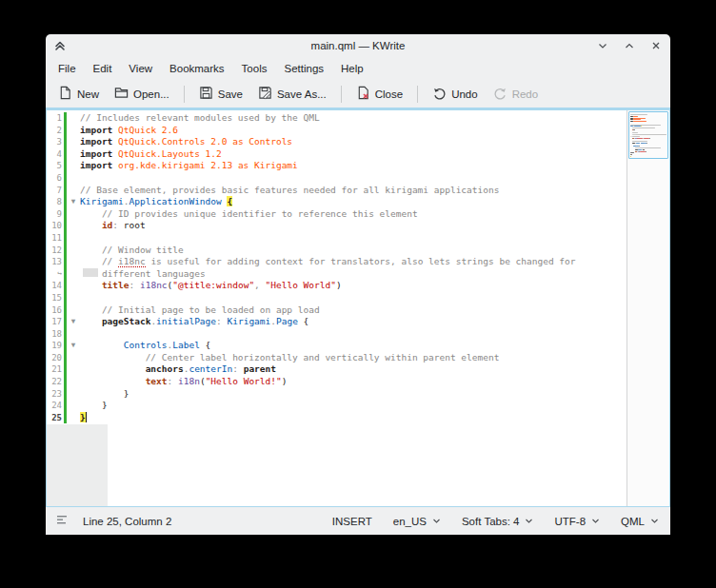 This screenshot has height=588, width=716. What do you see at coordinates (55, 274) in the screenshot?
I see `wrap-arrow-icon: ↪` at bounding box center [55, 274].